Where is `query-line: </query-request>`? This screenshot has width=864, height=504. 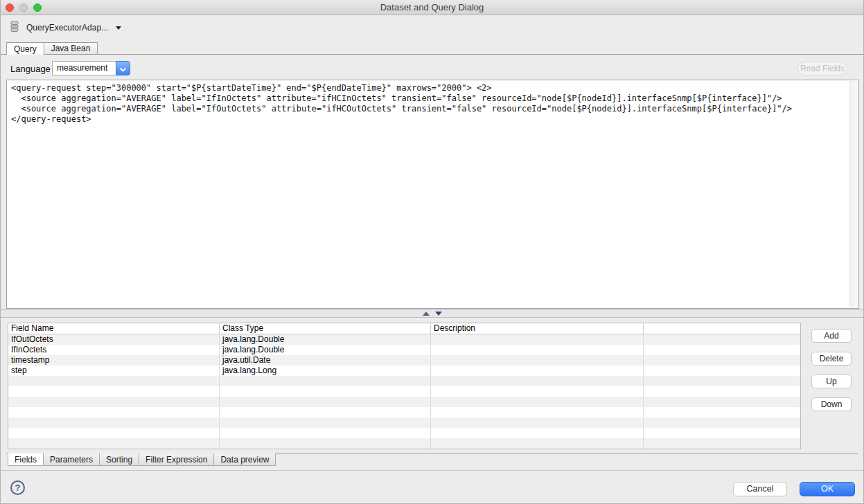
query-line: </query-request> is located at coordinates (435, 119).